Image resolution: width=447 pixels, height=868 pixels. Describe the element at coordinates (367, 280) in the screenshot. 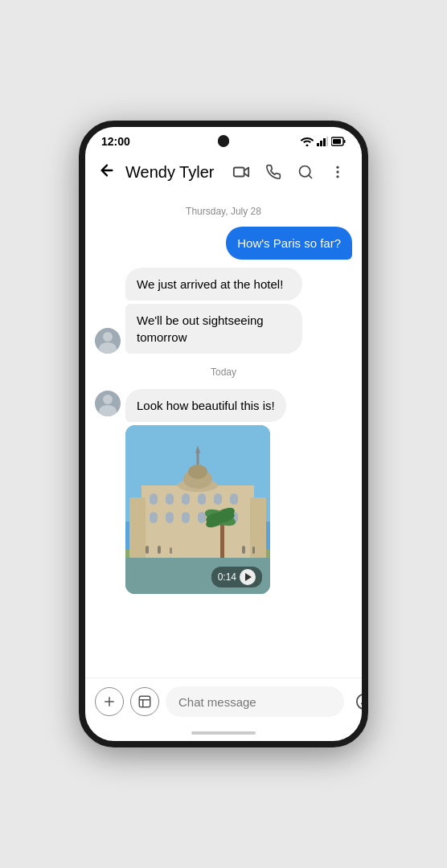

I see `power-button` at that location.